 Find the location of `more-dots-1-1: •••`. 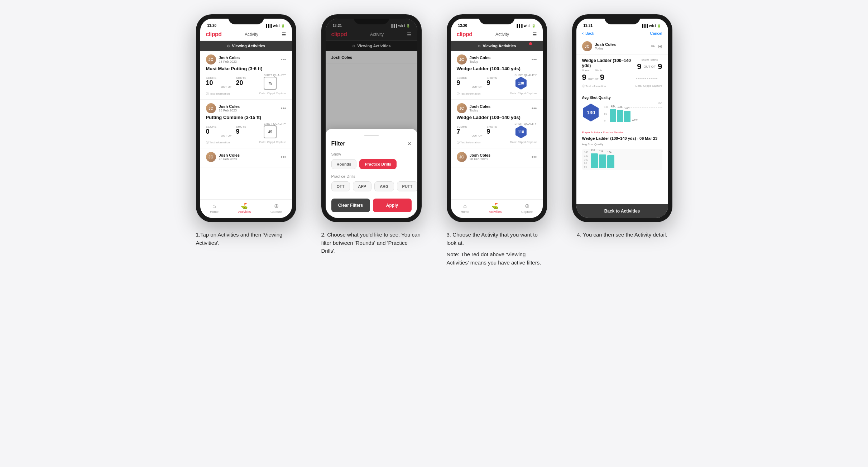

more-dots-1-1: ••• is located at coordinates (284, 59).